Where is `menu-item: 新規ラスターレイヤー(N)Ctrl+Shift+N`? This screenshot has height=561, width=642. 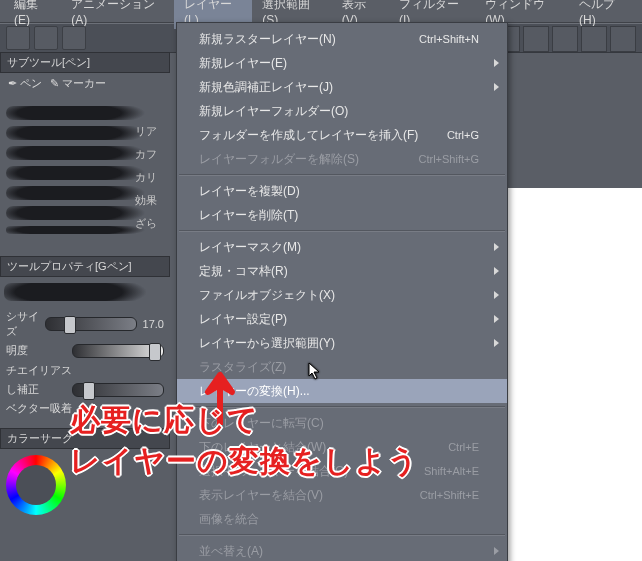 menu-item: 新規ラスターレイヤー(N)Ctrl+Shift+N is located at coordinates (342, 39).